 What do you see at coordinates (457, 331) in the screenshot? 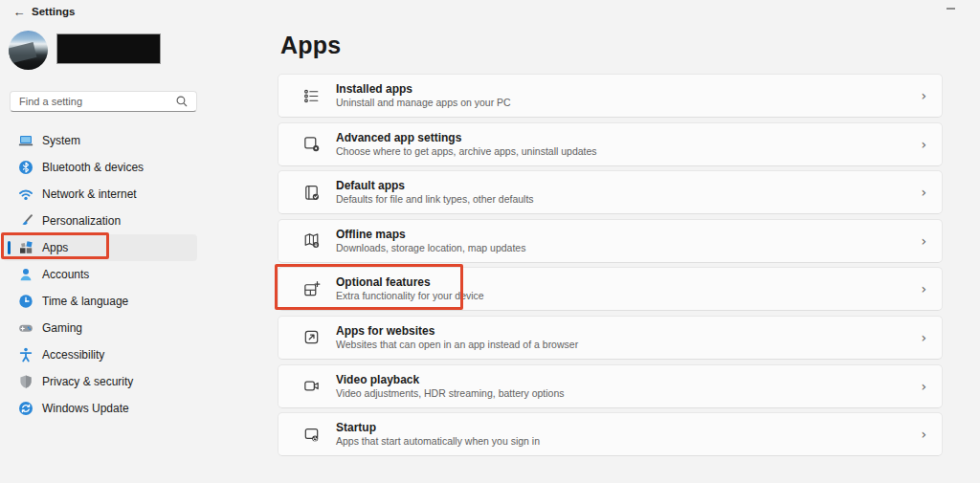
I see `card-title: Apps for websites` at bounding box center [457, 331].